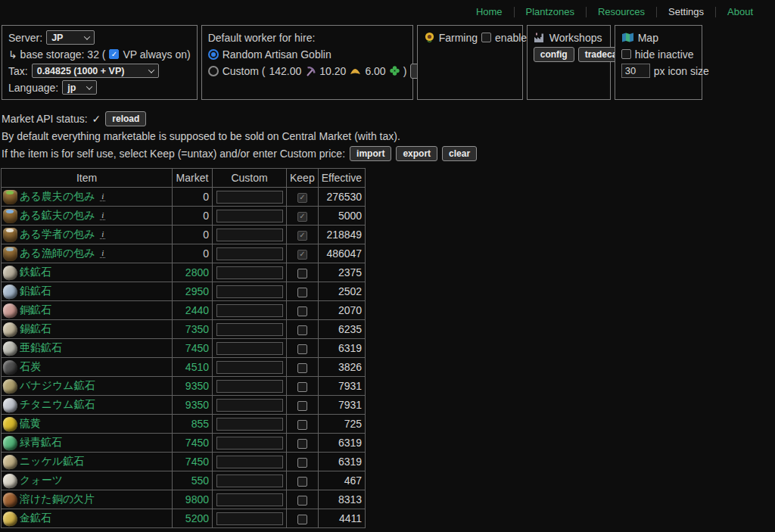  What do you see at coordinates (86, 216) in the screenshot?
I see `item-link: ある鉱夫の包みi` at bounding box center [86, 216].